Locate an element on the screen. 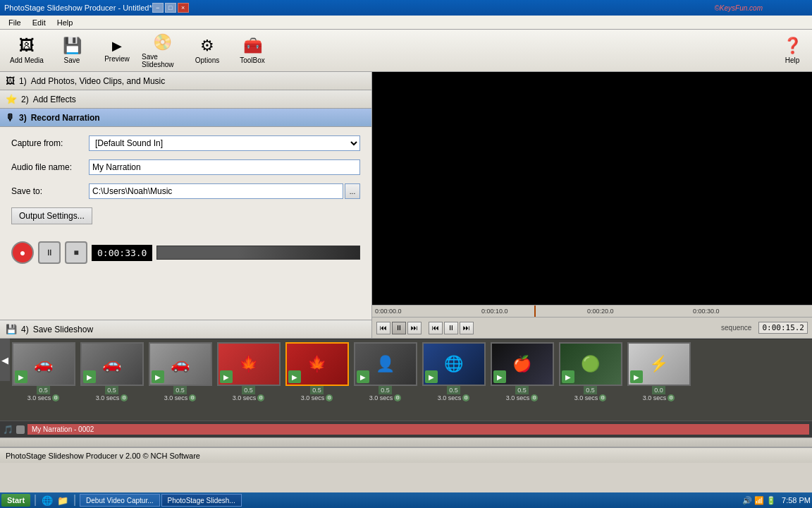 Image resolution: width=812 pixels, height=508 pixels. play-first-button: ⏮ is located at coordinates (383, 328).